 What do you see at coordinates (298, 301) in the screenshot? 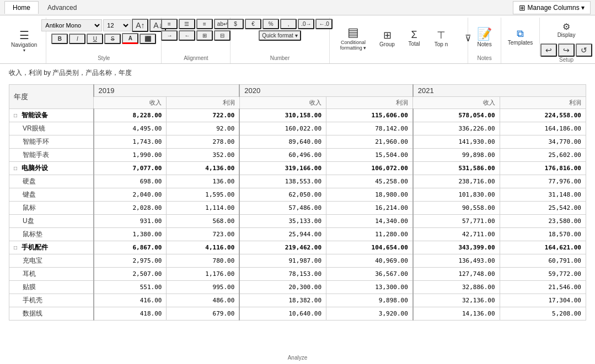
I see `table-row: 手机壳416.00486.0018,382.009,898.0032,136.0…` at bounding box center [298, 301].